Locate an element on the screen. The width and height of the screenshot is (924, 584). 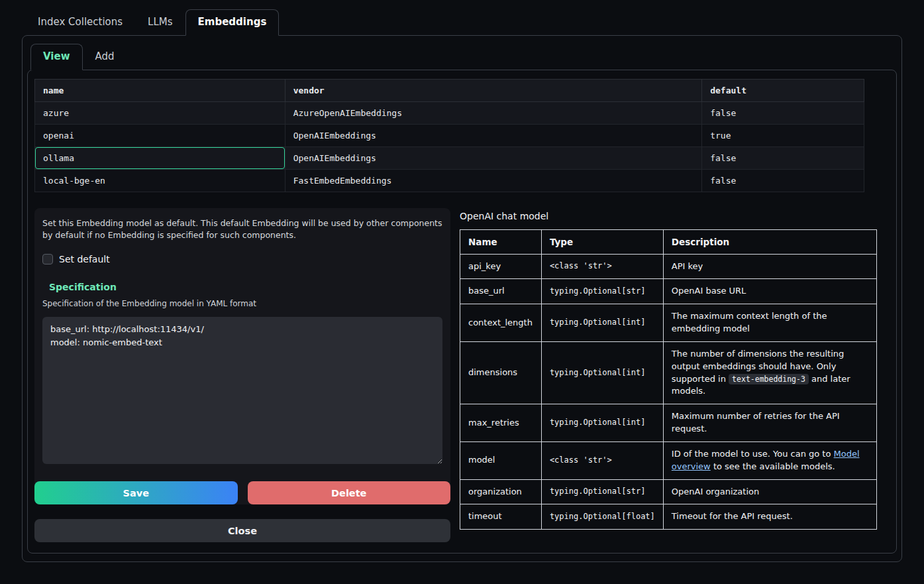
schema-row-timeout: timeouttyping.Optional[float]Timeout for… is located at coordinates (669, 517).